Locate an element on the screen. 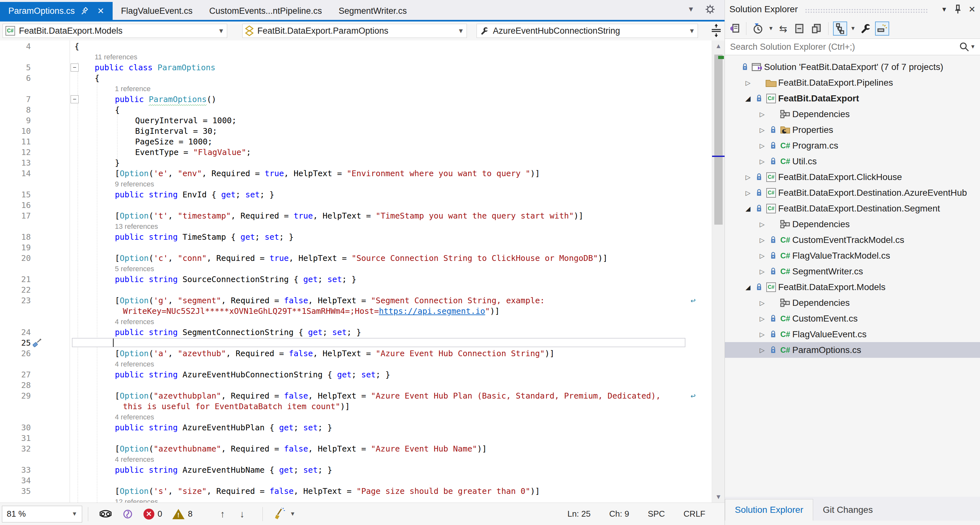 This screenshot has width=980, height=525. code-line-17: 17[Option('t', "timestamp", Required = t… is located at coordinates (356, 216).